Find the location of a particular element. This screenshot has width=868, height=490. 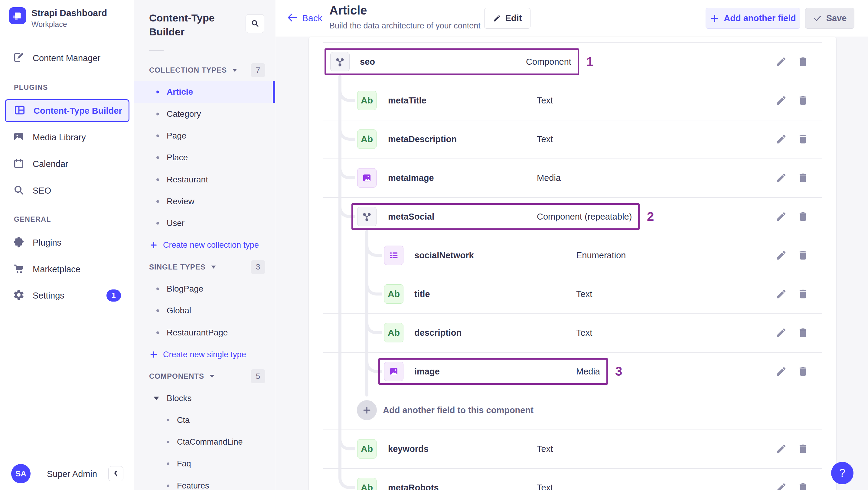

plus-icon is located at coordinates (715, 18).